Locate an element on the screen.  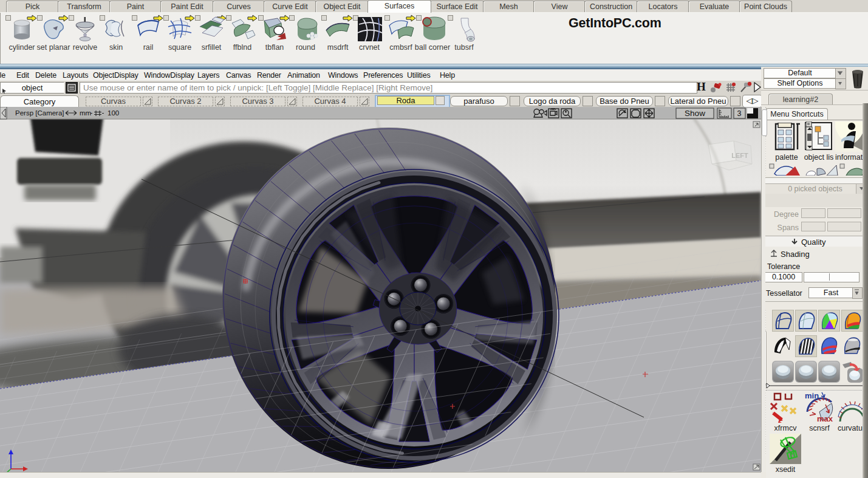
svg-text: mm is located at coordinates (85, 113).